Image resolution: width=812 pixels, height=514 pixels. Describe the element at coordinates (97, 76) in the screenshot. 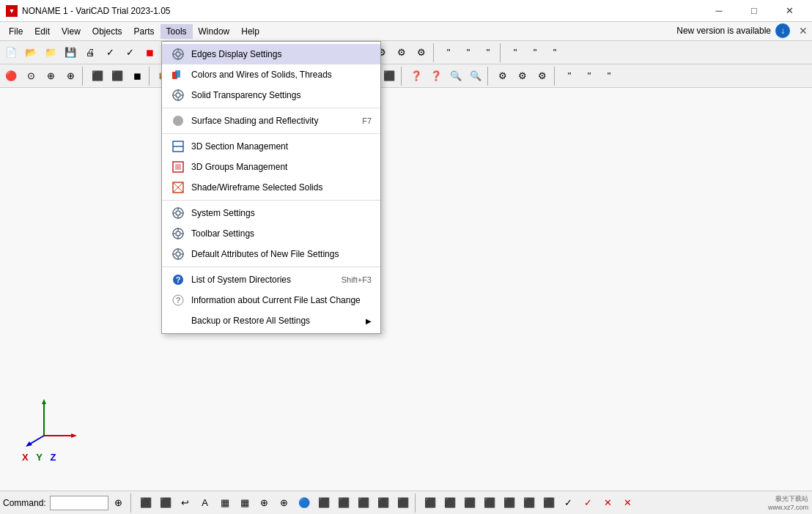

I see `tb2-btn-5: ⬛` at that location.